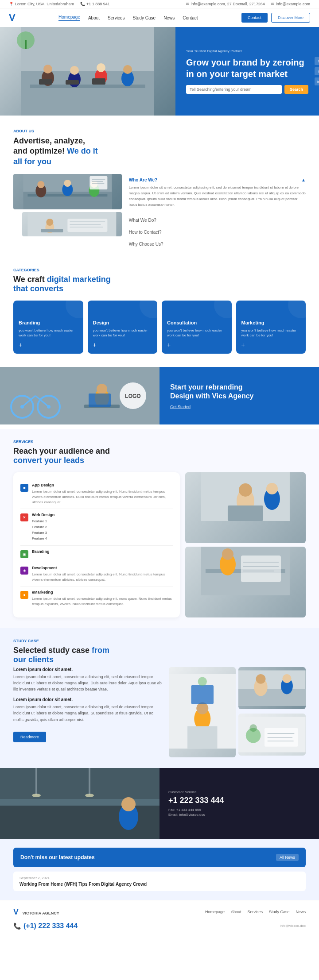 The image size is (319, 980). What do you see at coordinates (48, 327) in the screenshot?
I see `card-branding: Branding you won't believe how much easi…` at bounding box center [48, 327].